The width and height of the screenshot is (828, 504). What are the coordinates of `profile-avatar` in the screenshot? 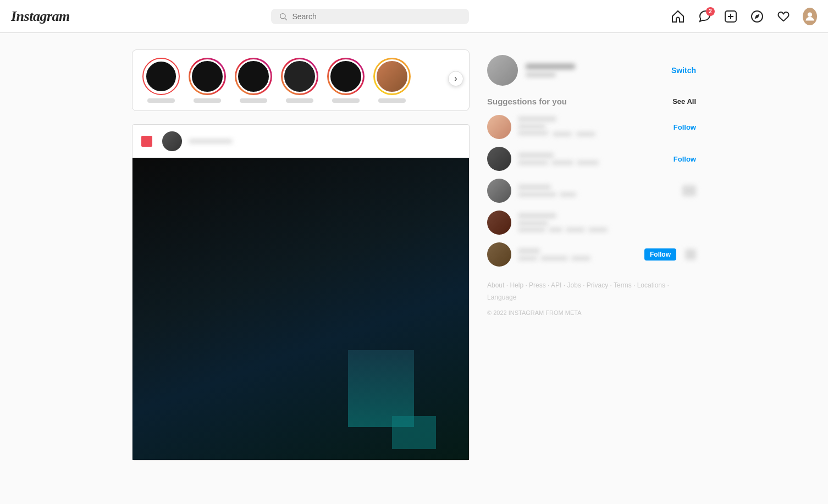 It's located at (810, 16).